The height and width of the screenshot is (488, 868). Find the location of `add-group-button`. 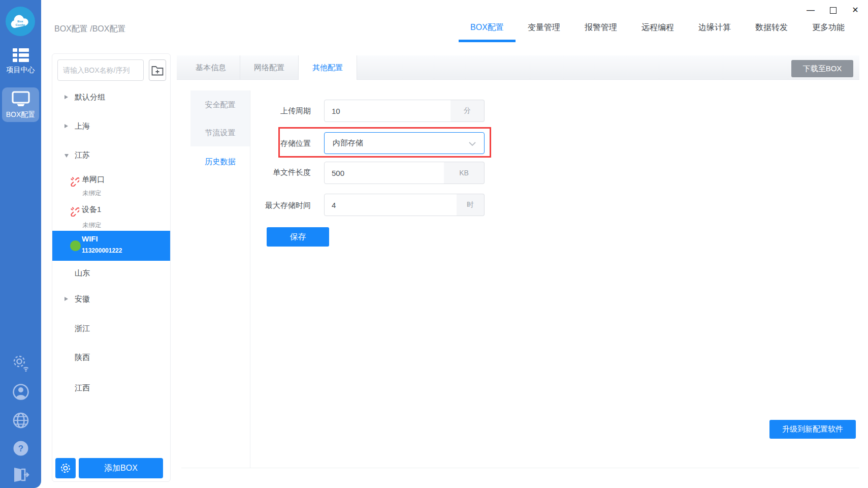

add-group-button is located at coordinates (157, 70).